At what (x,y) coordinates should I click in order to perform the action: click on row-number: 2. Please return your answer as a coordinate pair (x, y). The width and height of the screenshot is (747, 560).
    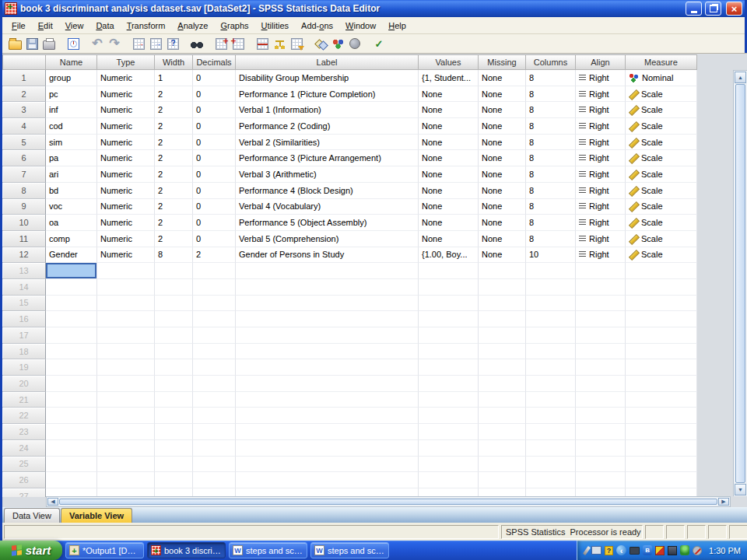
    Looking at the image, I should click on (24, 95).